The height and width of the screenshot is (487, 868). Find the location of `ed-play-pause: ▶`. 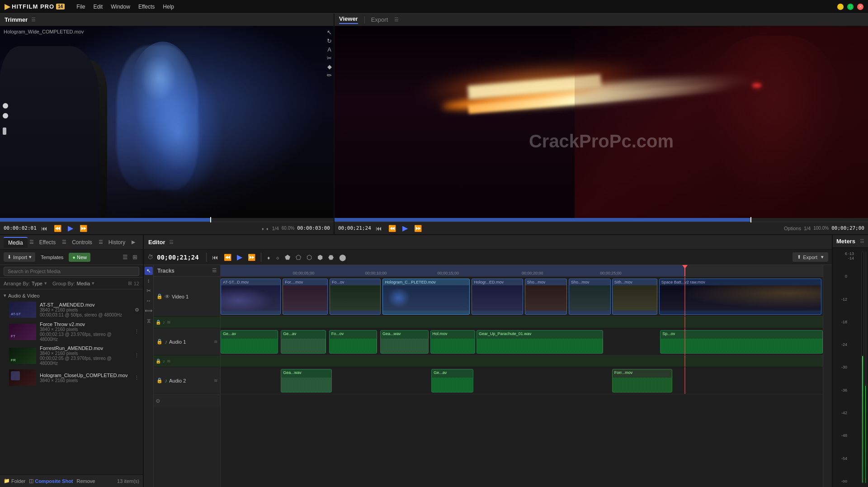

ed-play-pause: ▶ is located at coordinates (240, 257).